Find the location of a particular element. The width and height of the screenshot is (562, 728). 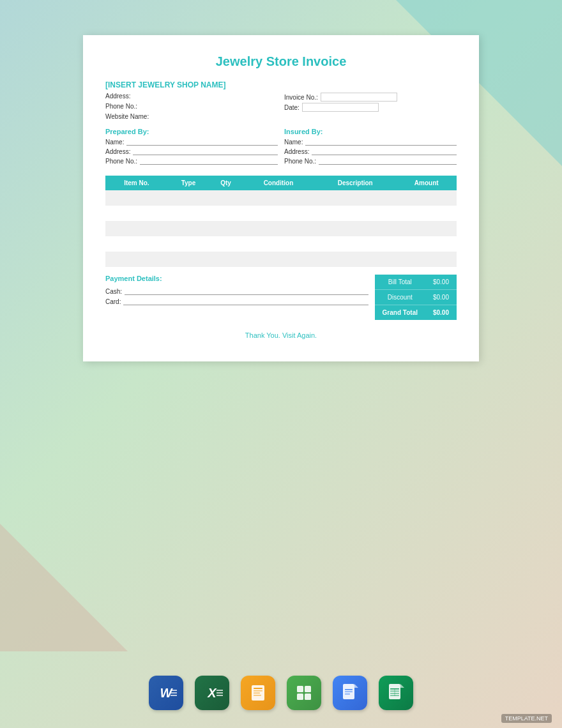

gdocs-svg is located at coordinates (350, 693).